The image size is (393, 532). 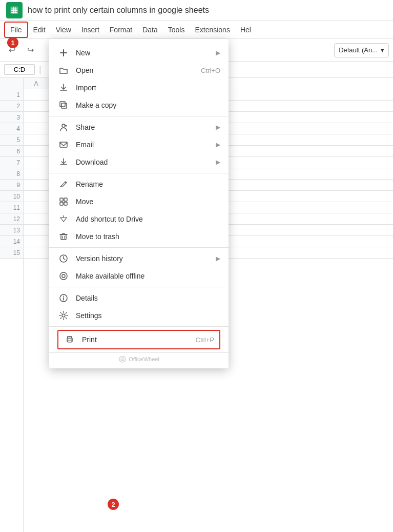 I want to click on redo-button: ↪, so click(x=30, y=50).